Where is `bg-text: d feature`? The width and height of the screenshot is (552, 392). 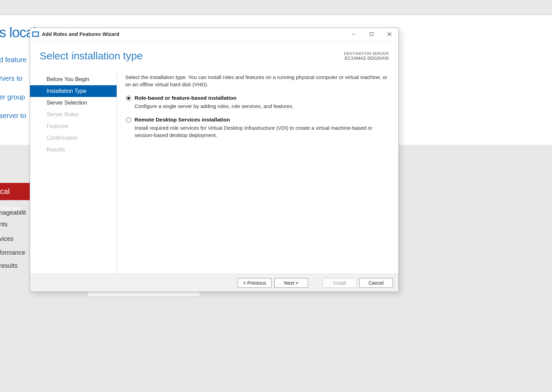
bg-text: d feature is located at coordinates (13, 60).